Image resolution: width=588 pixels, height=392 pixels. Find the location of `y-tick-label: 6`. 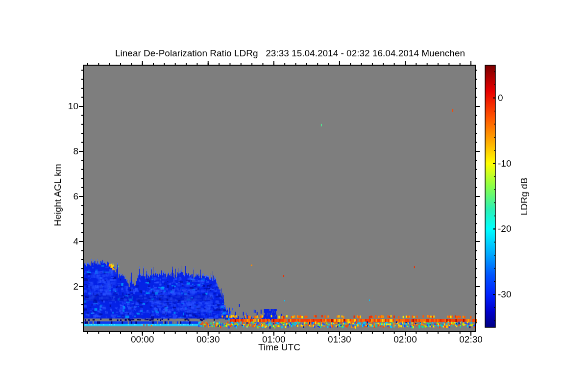

y-tick-label: 6 is located at coordinates (39, 196).